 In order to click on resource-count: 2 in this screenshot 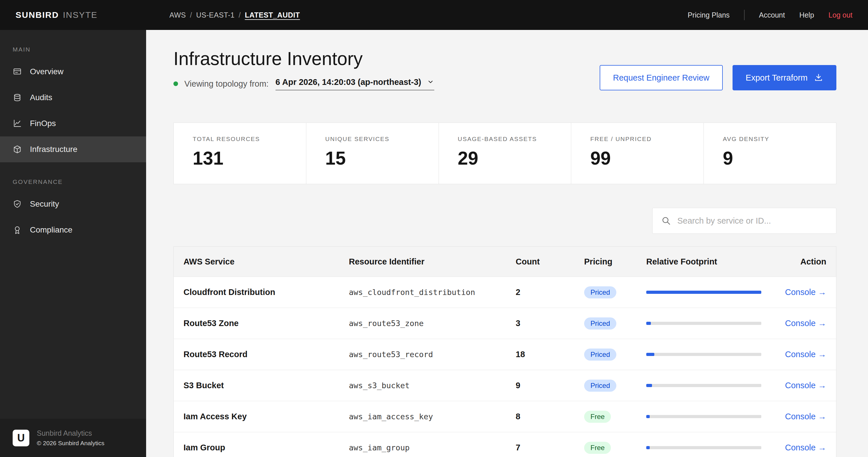, I will do `click(550, 292)`.